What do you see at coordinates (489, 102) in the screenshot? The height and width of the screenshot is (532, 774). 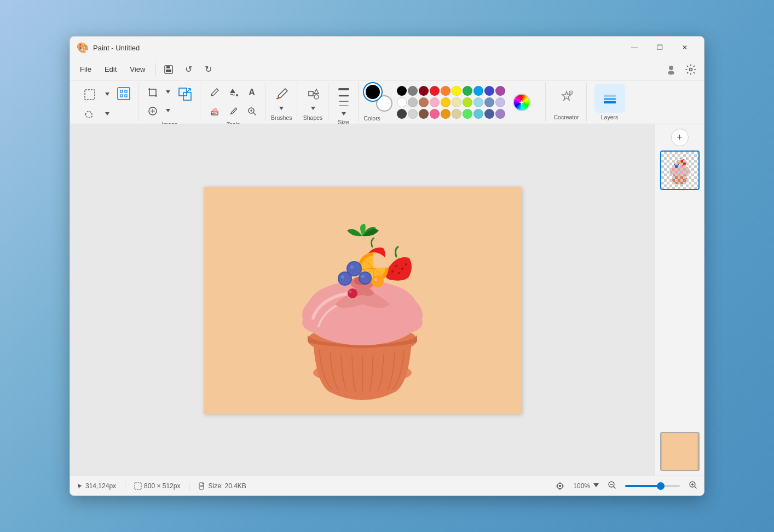 I see `color-steelblue` at bounding box center [489, 102].